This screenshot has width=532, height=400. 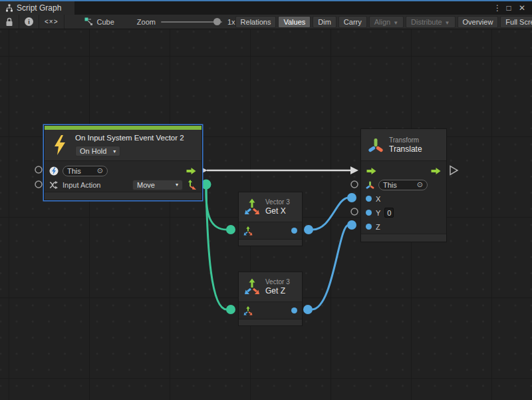 I want to click on port-getz-out, so click(x=308, y=309).